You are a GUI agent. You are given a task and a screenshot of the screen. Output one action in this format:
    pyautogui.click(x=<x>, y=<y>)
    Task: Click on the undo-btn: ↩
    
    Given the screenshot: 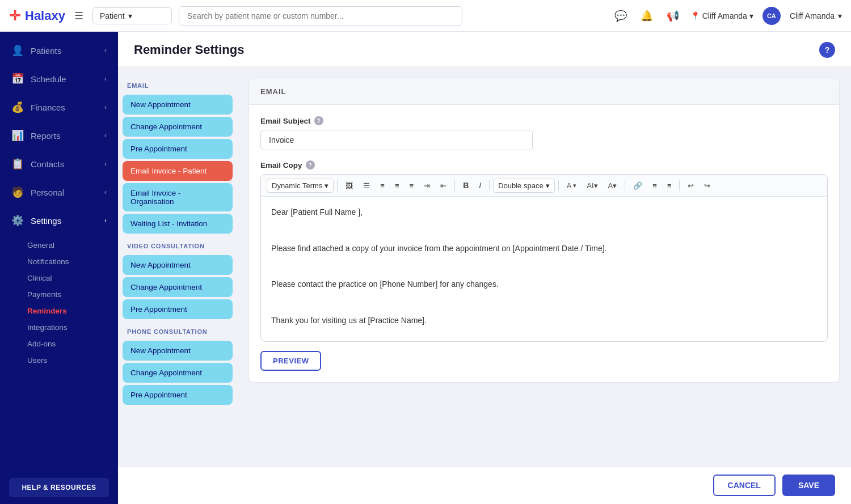 What is the action you would take?
    pyautogui.click(x=691, y=186)
    